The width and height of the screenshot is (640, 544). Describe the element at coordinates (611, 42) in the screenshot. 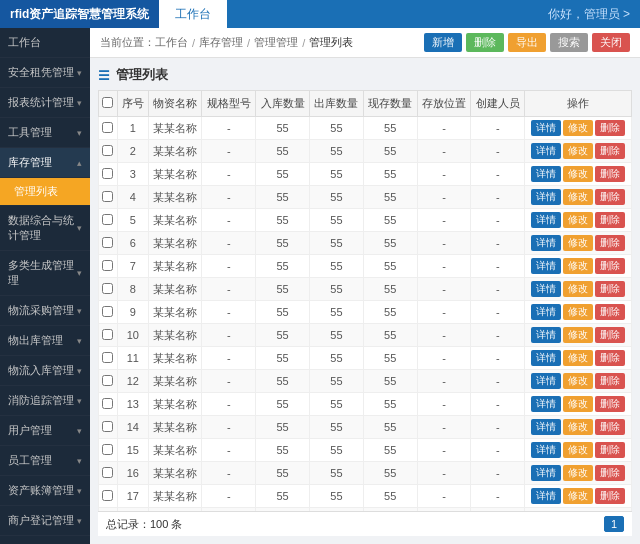

I see `close-button: 关闭` at that location.